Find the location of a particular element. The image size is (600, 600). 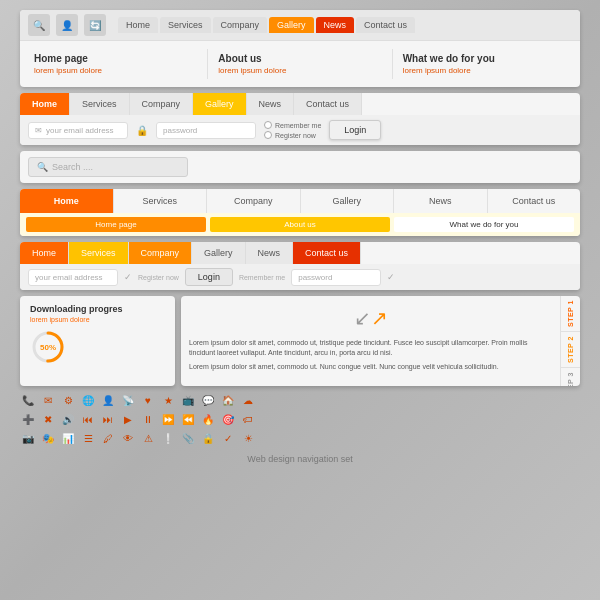

radio-register is located at coordinates (268, 135).